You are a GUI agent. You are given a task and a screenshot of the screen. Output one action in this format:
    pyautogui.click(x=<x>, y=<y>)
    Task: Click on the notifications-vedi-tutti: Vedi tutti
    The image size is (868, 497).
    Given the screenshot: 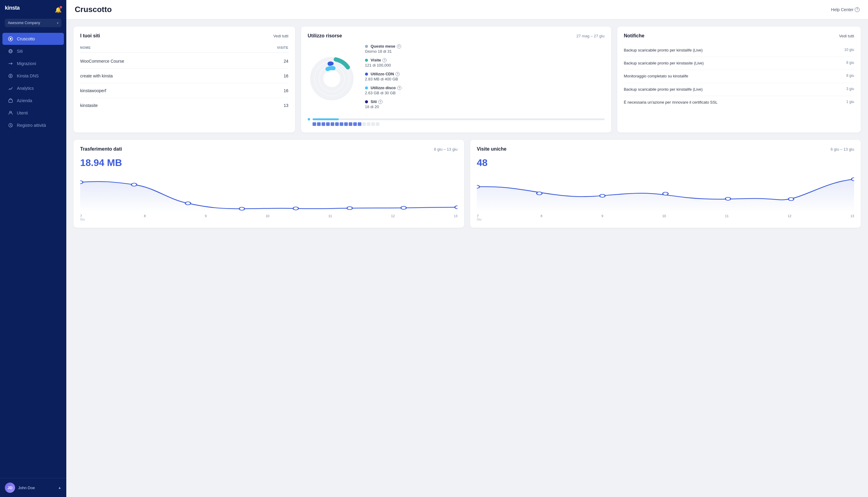 What is the action you would take?
    pyautogui.click(x=846, y=36)
    